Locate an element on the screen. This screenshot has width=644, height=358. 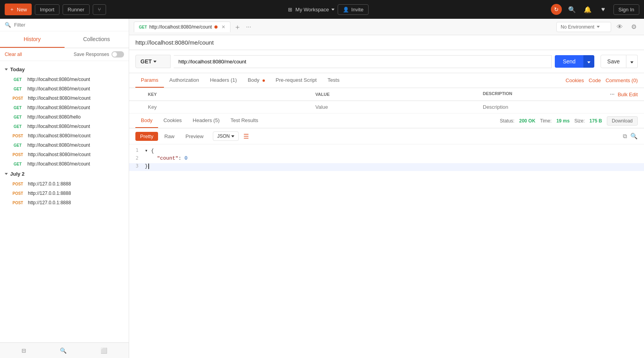
new-button: ＋ New is located at coordinates (18, 9).